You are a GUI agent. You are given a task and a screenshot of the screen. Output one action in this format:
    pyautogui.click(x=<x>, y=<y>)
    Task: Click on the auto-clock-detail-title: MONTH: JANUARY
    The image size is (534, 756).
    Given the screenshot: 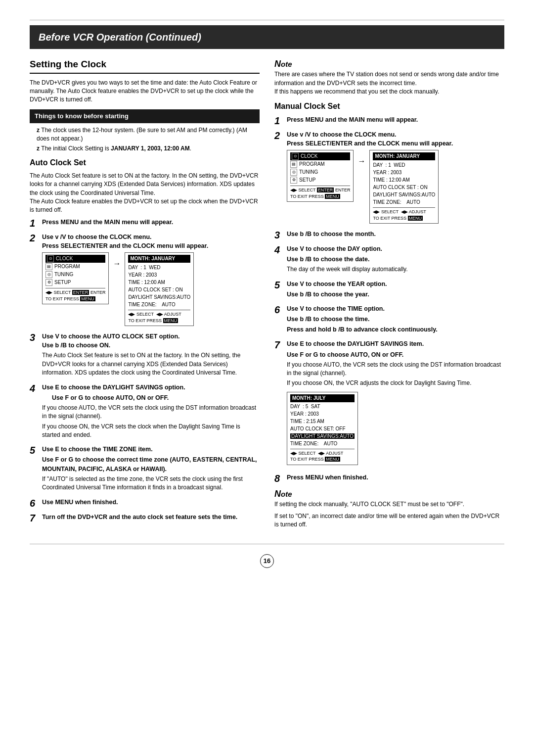 What is the action you would take?
    pyautogui.click(x=159, y=259)
    